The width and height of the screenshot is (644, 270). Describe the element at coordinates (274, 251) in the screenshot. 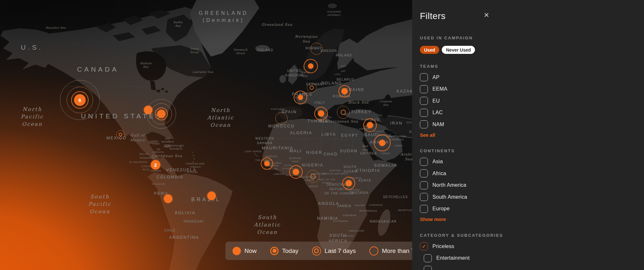

I see `legend-today-icon` at that location.